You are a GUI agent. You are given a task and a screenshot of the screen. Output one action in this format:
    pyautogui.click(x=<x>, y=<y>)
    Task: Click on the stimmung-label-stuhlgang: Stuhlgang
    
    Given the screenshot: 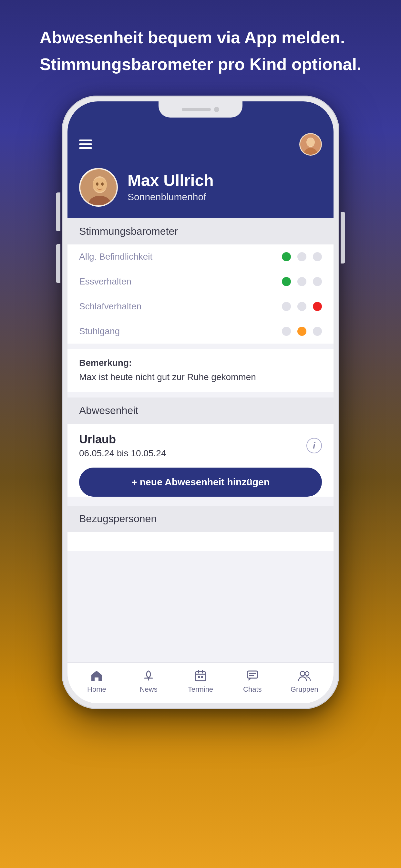 What is the action you would take?
    pyautogui.click(x=181, y=332)
    